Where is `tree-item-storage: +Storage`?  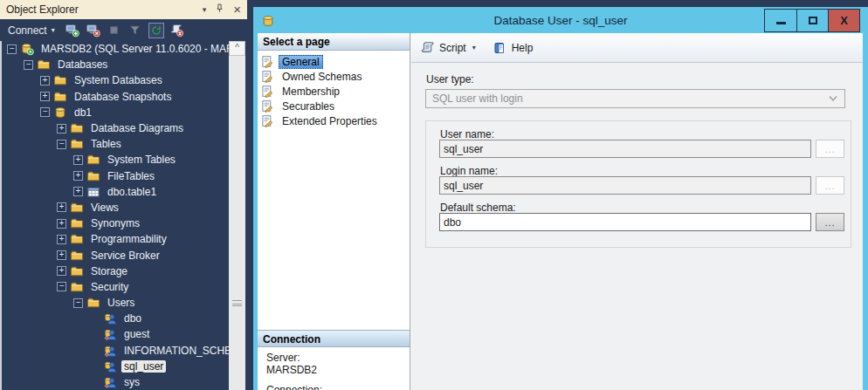
tree-item-storage: +Storage is located at coordinates (115, 271).